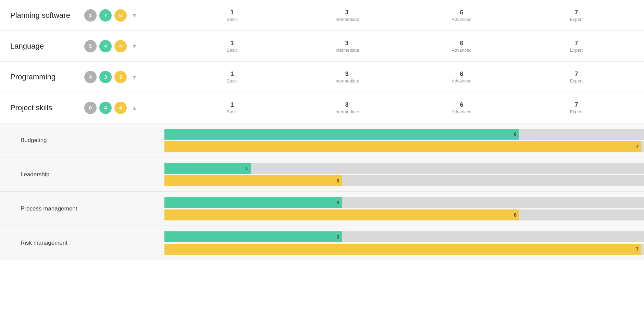 The height and width of the screenshot is (332, 644). Describe the element at coordinates (322, 15) in the screenshot. I see `skill-row-planning-software: Planning software176▾ 1 Basic 3 Intermed…` at that location.